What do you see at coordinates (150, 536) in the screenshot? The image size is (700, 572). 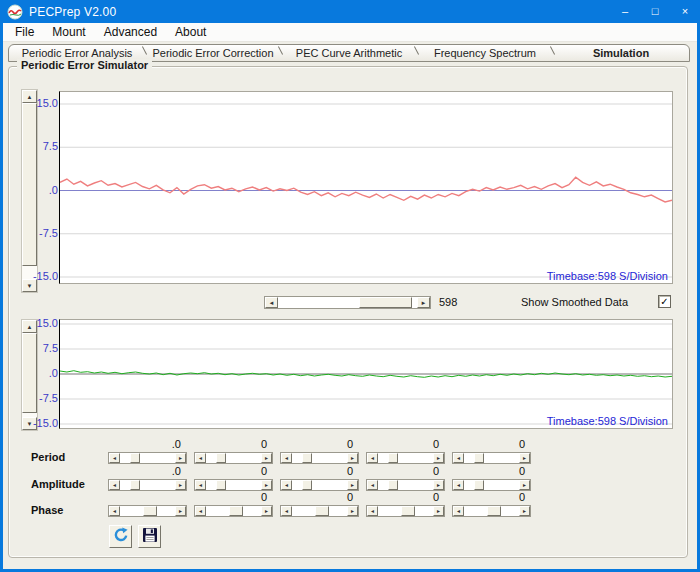 I see `save-simulation-button` at bounding box center [150, 536].